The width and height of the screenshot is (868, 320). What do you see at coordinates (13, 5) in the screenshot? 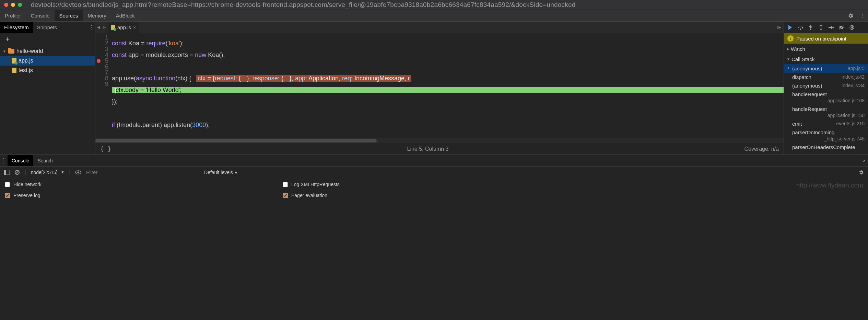
I see `window-minimize-icon` at bounding box center [13, 5].